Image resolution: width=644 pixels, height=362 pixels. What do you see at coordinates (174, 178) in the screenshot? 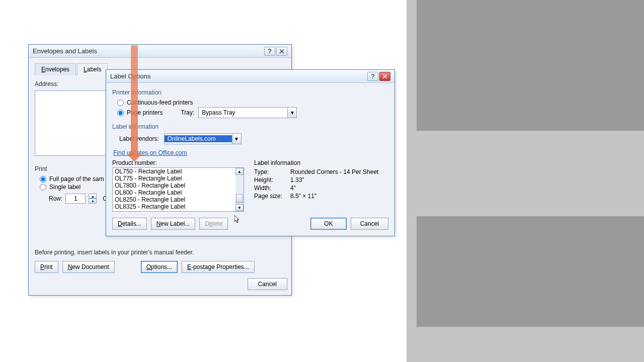
I see `list-item: OL775 - Rectangle Label` at bounding box center [174, 178].